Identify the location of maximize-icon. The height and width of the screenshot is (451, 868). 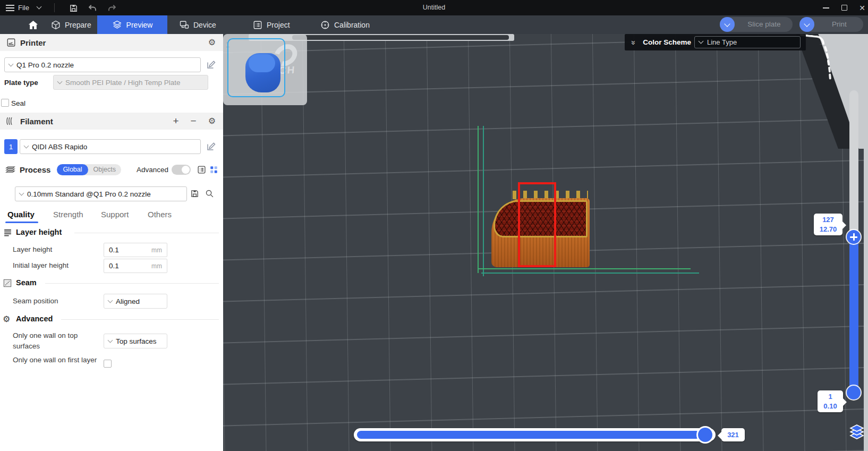
(845, 7).